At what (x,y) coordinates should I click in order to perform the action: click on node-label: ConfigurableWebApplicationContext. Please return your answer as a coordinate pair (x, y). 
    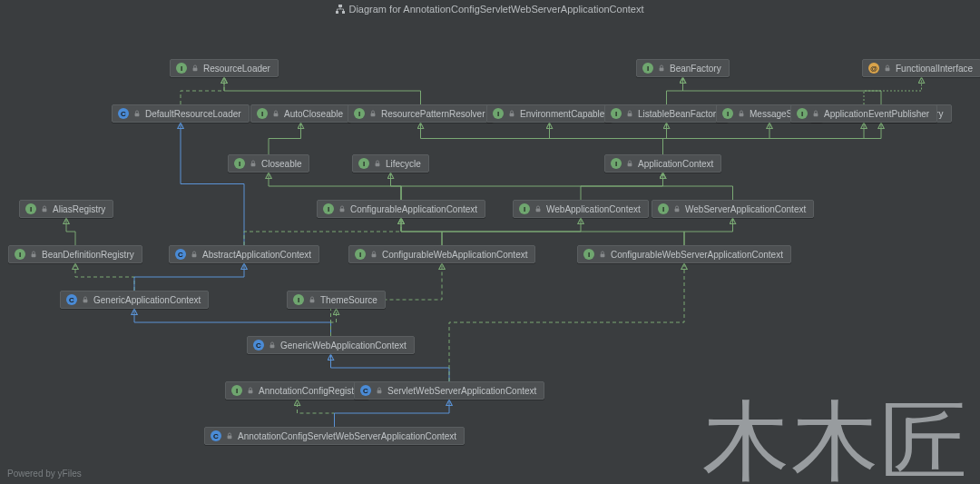
    Looking at the image, I should click on (455, 254).